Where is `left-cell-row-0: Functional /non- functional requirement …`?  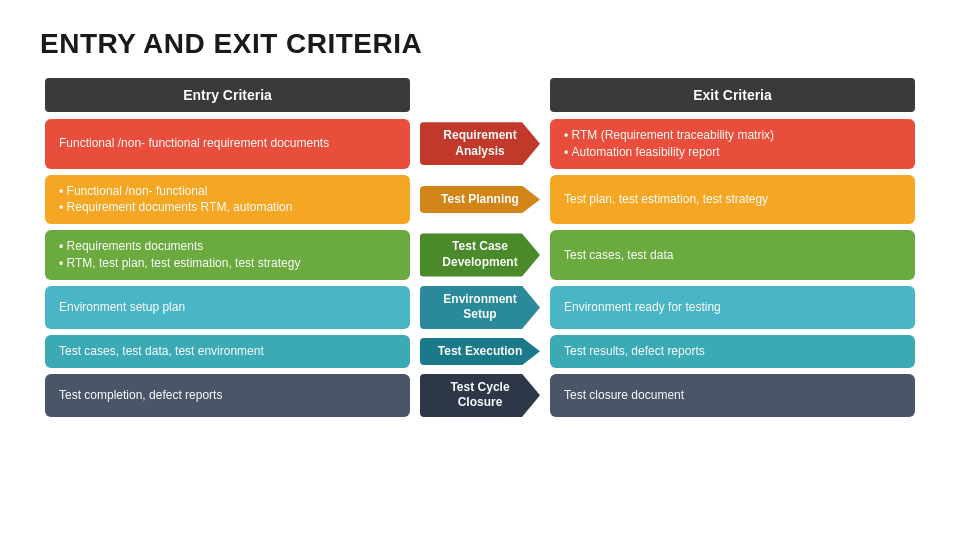 left-cell-row-0: Functional /non- functional requirement … is located at coordinates (228, 144).